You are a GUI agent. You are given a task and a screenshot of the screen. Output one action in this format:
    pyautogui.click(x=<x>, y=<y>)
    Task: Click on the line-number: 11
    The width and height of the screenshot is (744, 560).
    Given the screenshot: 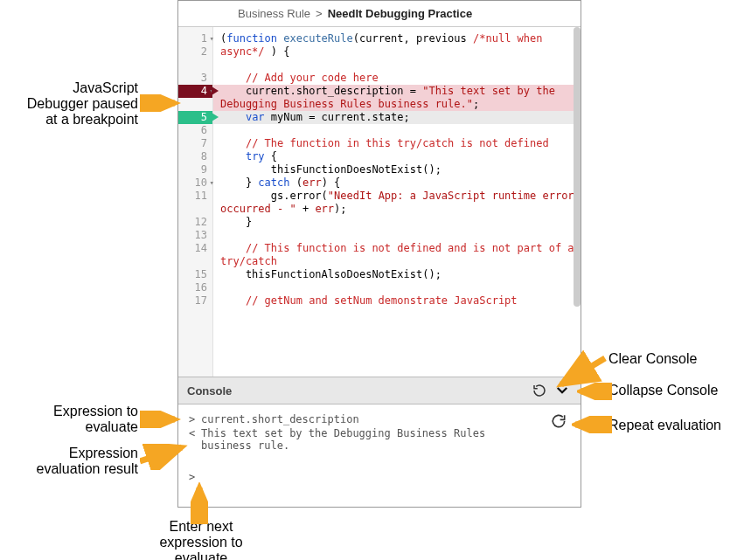 What is the action you would take?
    pyautogui.click(x=196, y=196)
    